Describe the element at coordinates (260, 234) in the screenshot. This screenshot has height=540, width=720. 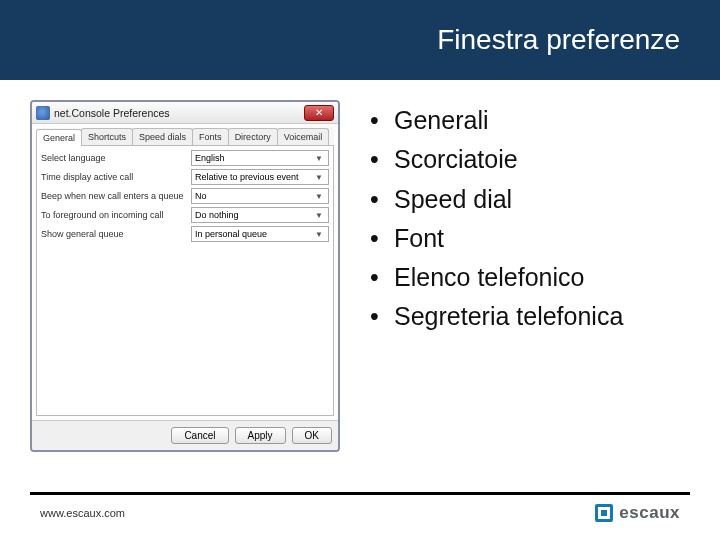
I see `select-show-queue: In personal queue▼` at that location.